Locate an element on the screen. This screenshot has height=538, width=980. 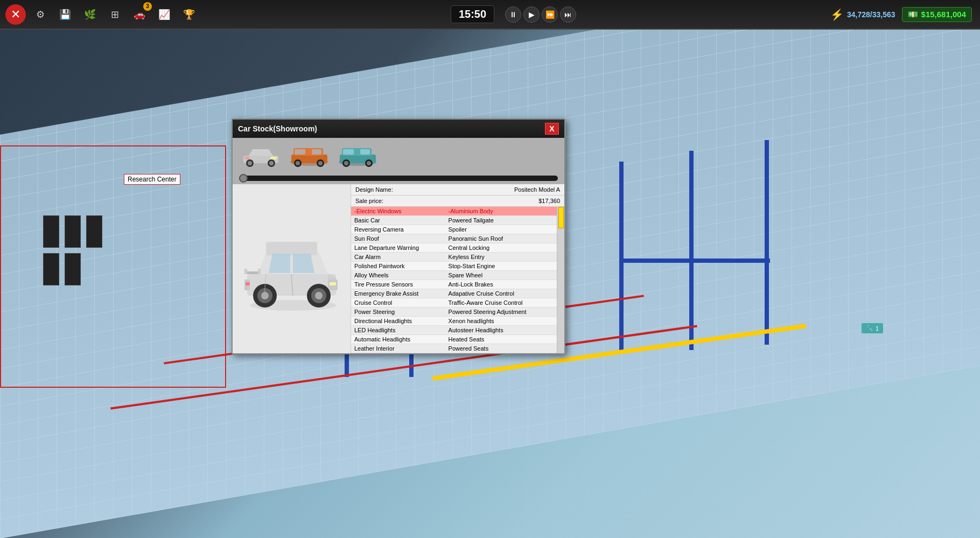
shelf-h2 is located at coordinates (695, 261).